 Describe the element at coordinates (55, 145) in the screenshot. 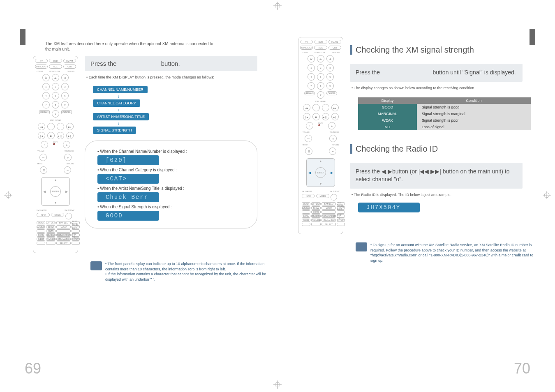

I see `remote-mute-label: MUTE🔇` at that location.